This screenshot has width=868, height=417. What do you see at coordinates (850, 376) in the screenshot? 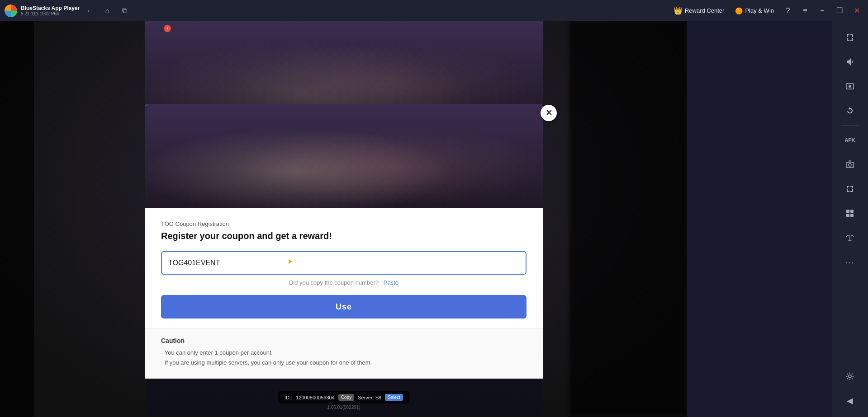
I see `settings-button` at bounding box center [850, 376].